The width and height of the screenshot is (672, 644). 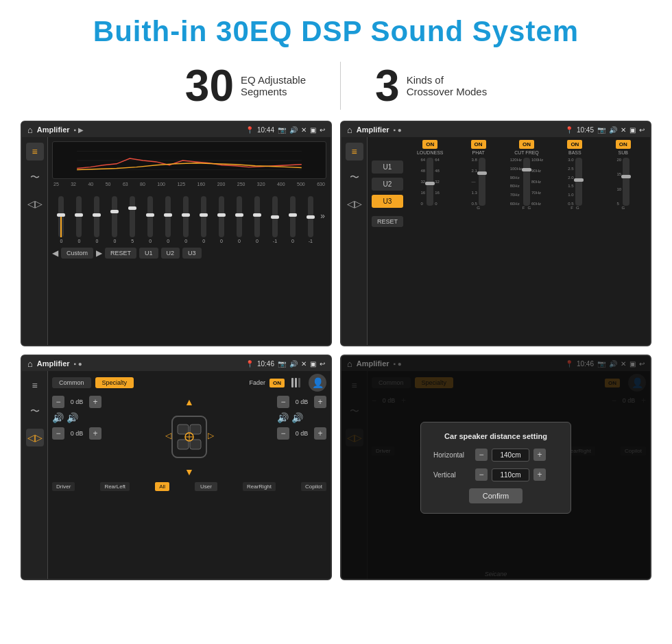 What do you see at coordinates (151, 219) in the screenshot?
I see `eq-bar-6: 0` at bounding box center [151, 219].